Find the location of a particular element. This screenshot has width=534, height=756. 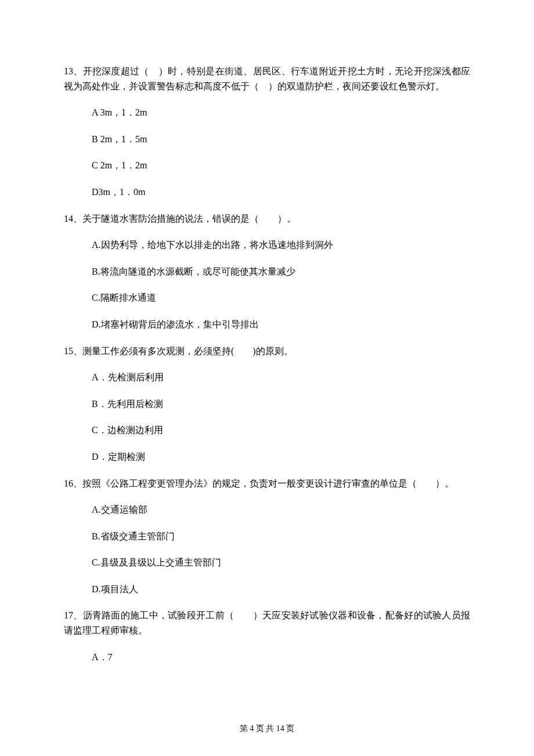

question-option: B.省级交通主管部门 is located at coordinates (281, 537).